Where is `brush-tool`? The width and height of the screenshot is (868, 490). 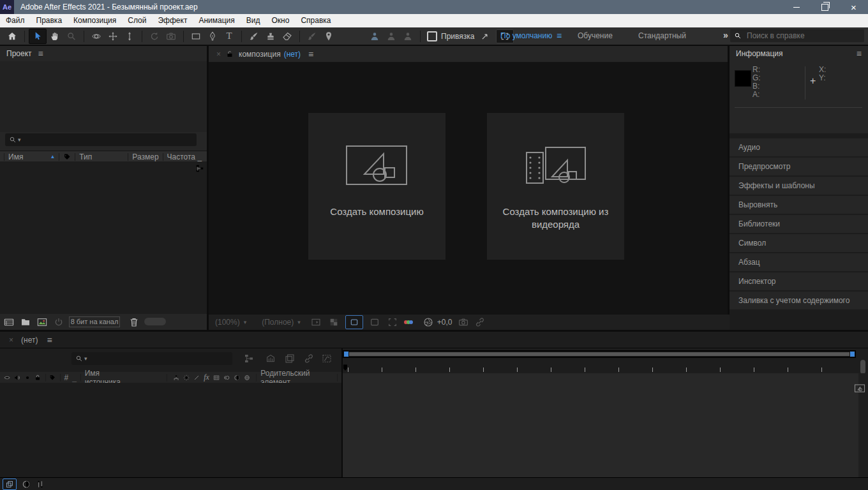
brush-tool is located at coordinates (254, 36).